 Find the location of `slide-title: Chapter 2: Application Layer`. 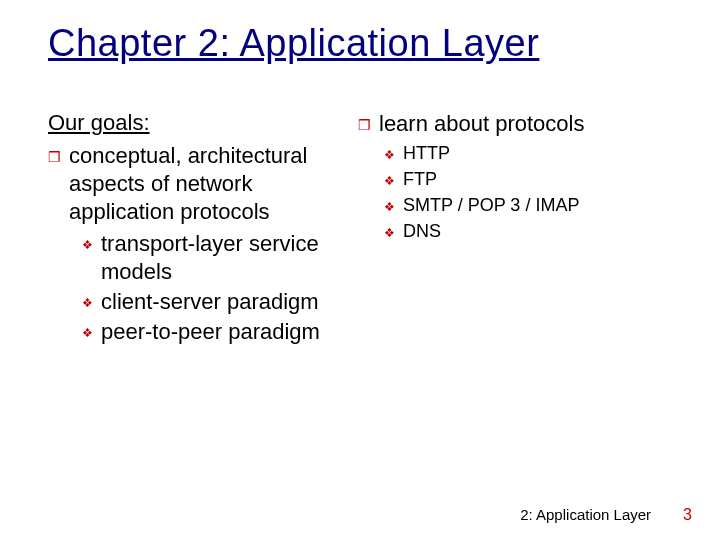

slide-title: Chapter 2: Application Layer is located at coordinates (294, 44).